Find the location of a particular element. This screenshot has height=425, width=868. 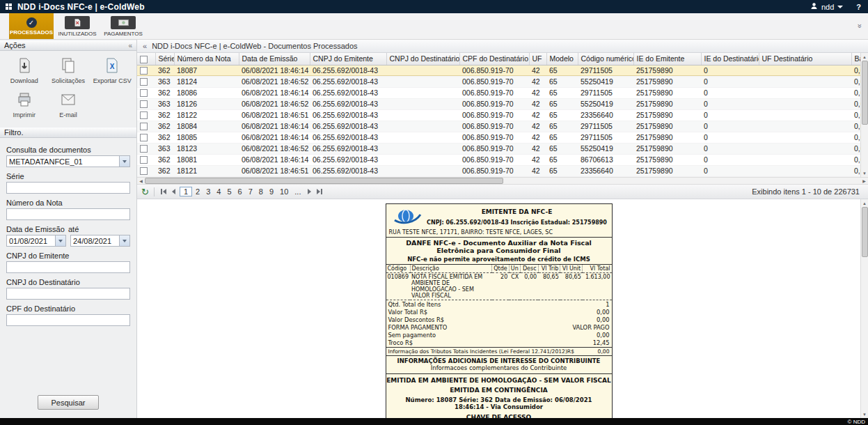

column-header-2: Número da Nota is located at coordinates (206, 59).